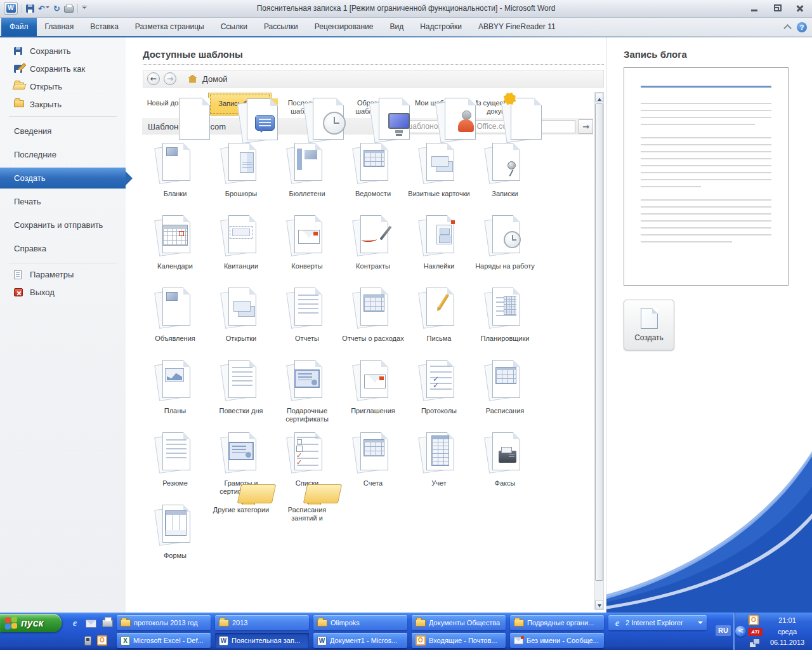 This screenshot has width=812, height=650. I want to click on redo-icon: ↻, so click(57, 9).